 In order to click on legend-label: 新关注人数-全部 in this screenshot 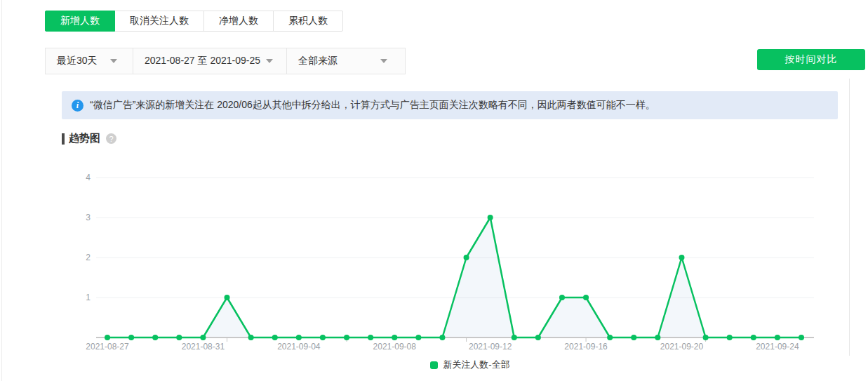, I will do `click(476, 365)`.